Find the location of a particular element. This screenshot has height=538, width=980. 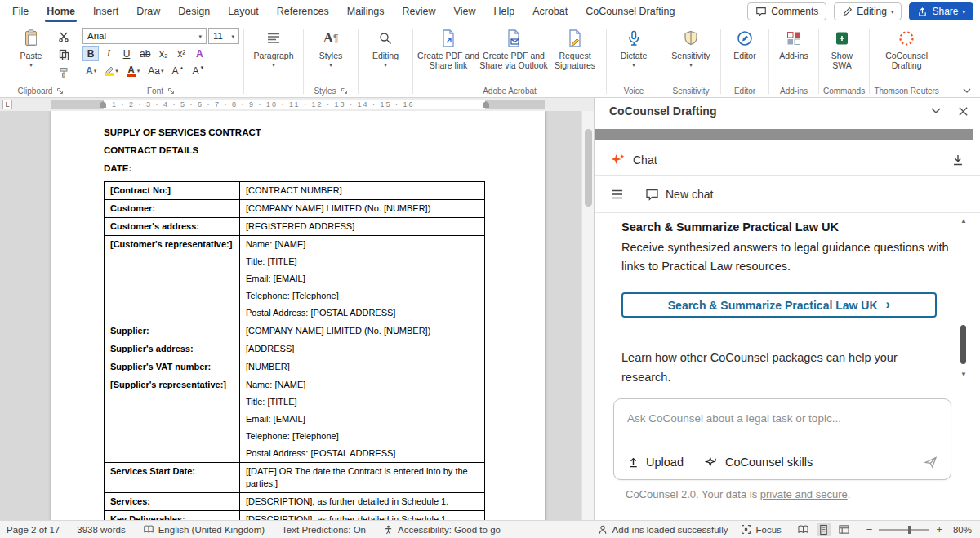

text-effects-button: A ▾ is located at coordinates (91, 70).